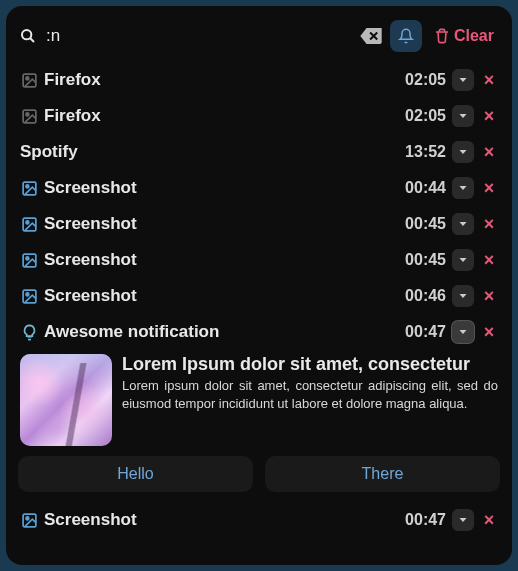 Image resolution: width=518 pixels, height=571 pixels. Describe the element at coordinates (371, 36) in the screenshot. I see `backspace-icon` at that location.